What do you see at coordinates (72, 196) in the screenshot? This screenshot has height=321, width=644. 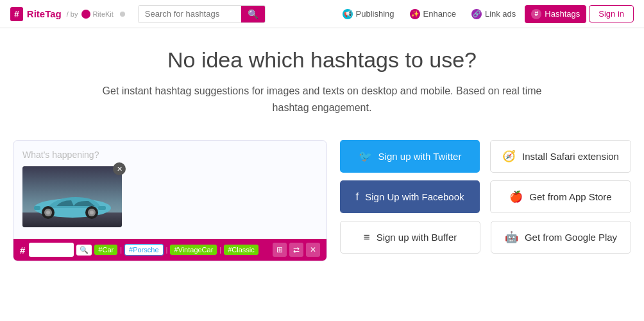 I see `car-image-wrapper: ✕` at bounding box center [72, 196].